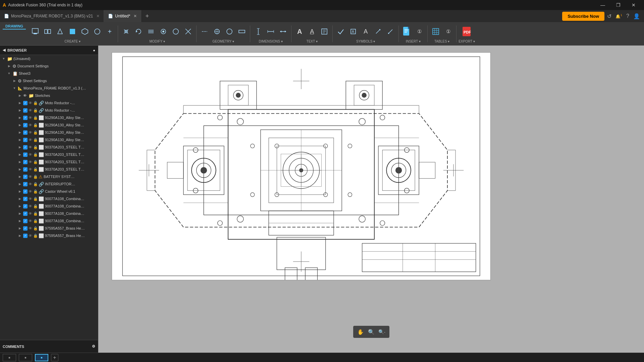 This screenshot has width=644, height=362. I want to click on expand-icon-2: ▶, so click(9, 66).